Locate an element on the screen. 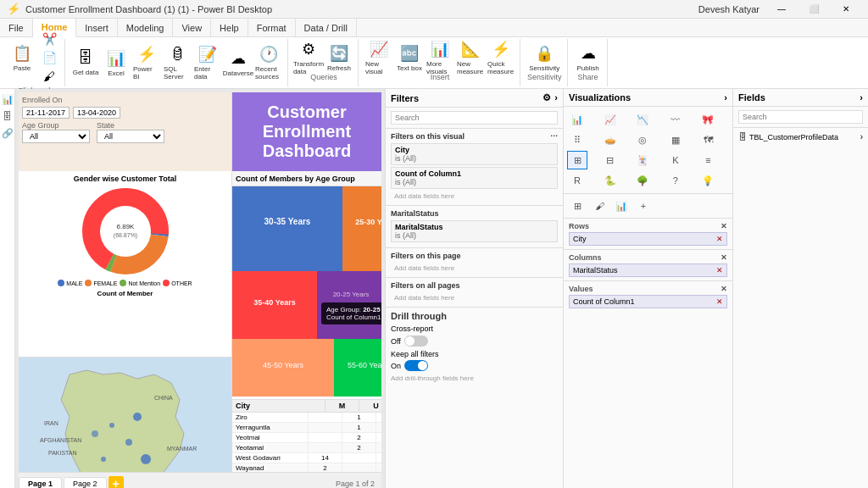 Image resolution: width=868 pixels, height=488 pixels. viz-card: 🃏 is located at coordinates (643, 160).